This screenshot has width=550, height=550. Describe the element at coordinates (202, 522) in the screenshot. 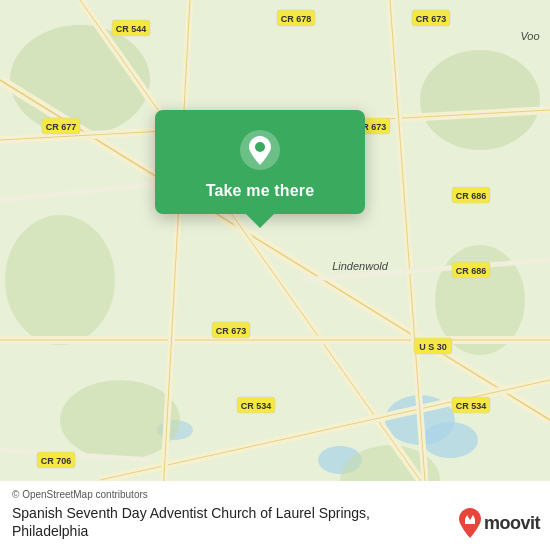

I see `place-name-label: Spanish Seventh Day Adventist Church of …` at that location.